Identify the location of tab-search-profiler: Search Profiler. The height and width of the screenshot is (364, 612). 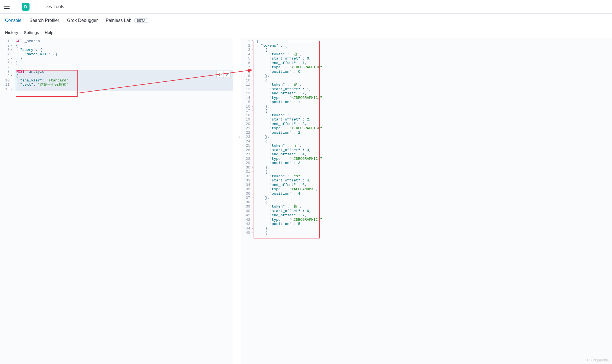
(44, 20).